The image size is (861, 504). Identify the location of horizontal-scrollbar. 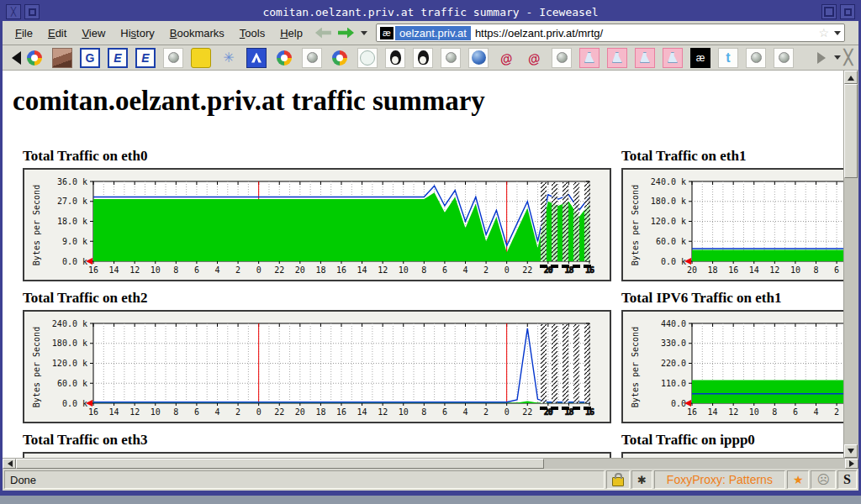
(430, 464).